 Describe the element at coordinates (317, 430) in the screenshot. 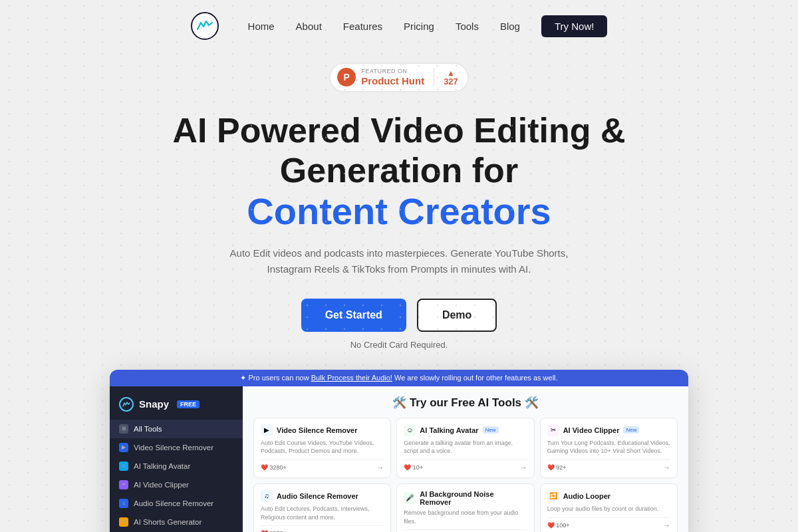

I see `tool-name-vsr: Video Silence Remover` at that location.